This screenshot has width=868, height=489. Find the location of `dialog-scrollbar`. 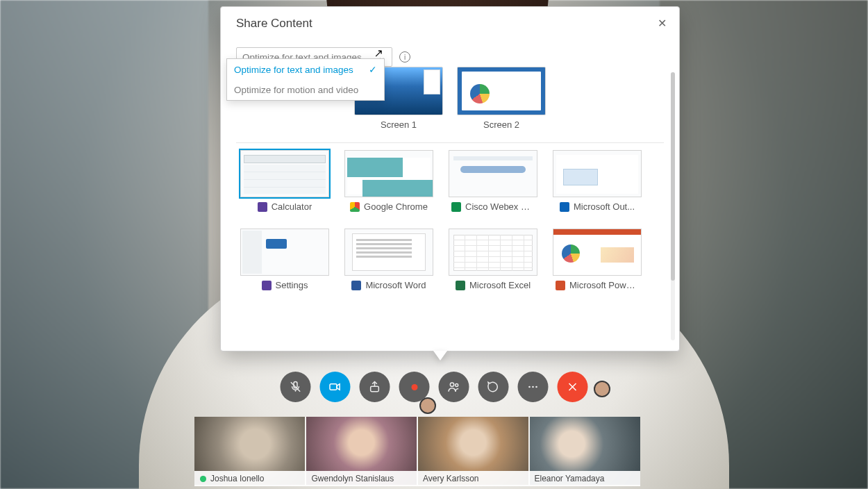

dialog-scrollbar is located at coordinates (673, 206).